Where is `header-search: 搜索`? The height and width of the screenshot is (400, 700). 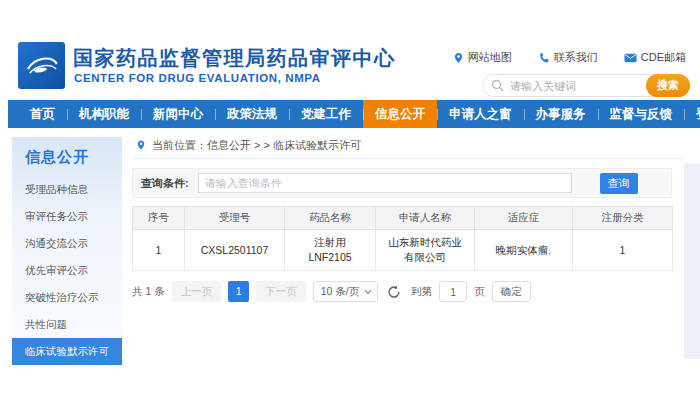
header-search: 搜索 is located at coordinates (586, 86).